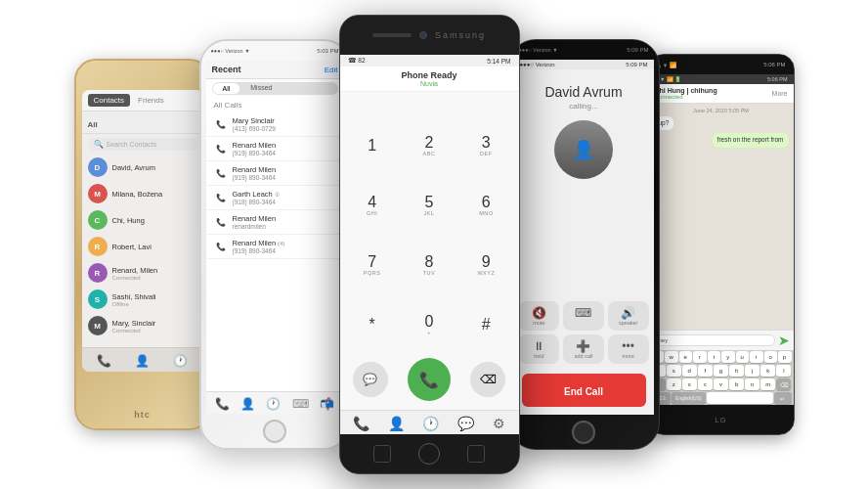  What do you see at coordinates (372, 266) in the screenshot?
I see `key-7: 7 PQRS` at bounding box center [372, 266].